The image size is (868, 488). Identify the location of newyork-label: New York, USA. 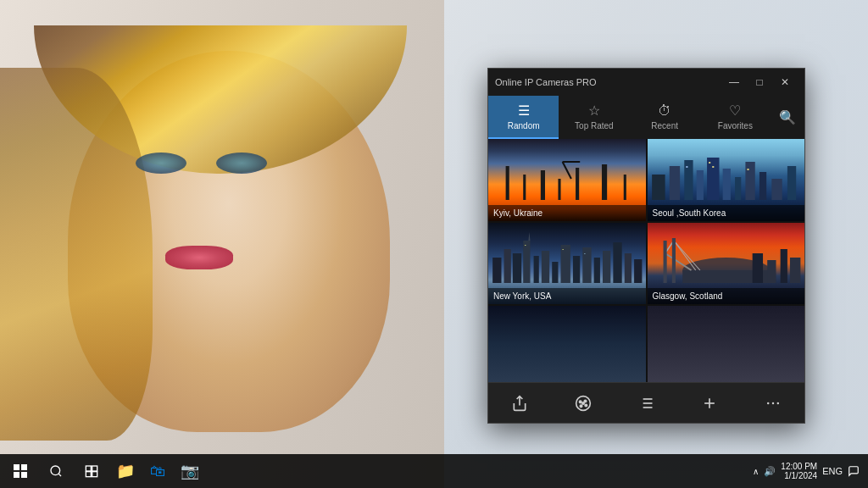
(567, 297).